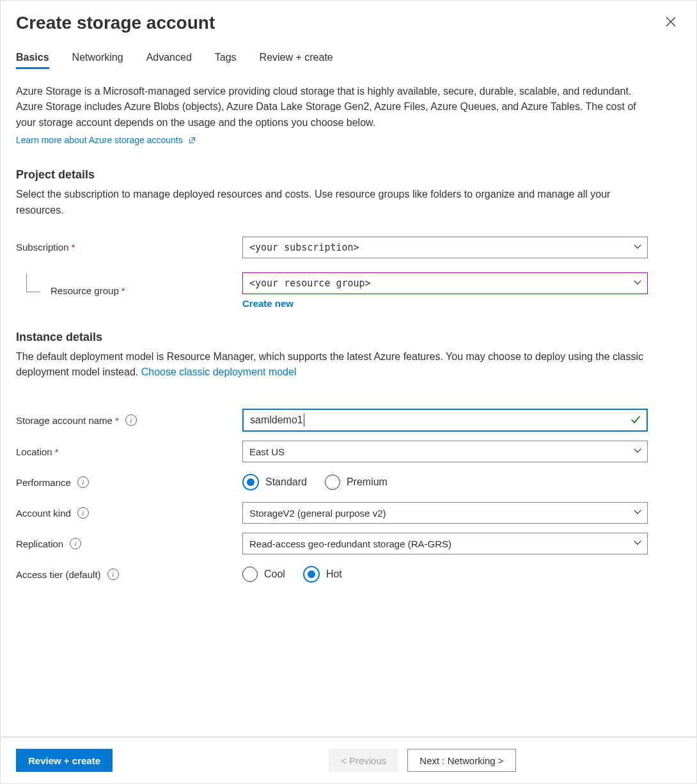  I want to click on subscription-value: <your subscription>, so click(304, 247).